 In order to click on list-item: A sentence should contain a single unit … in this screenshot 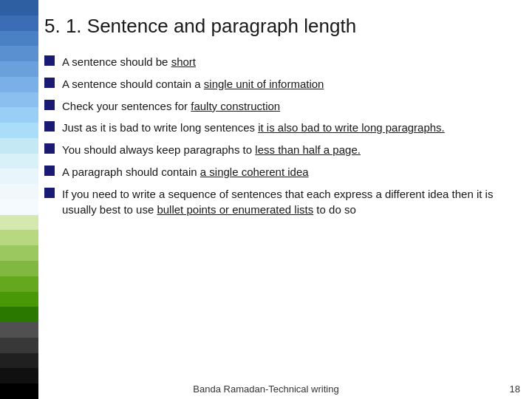, I will do `click(284, 84)`.